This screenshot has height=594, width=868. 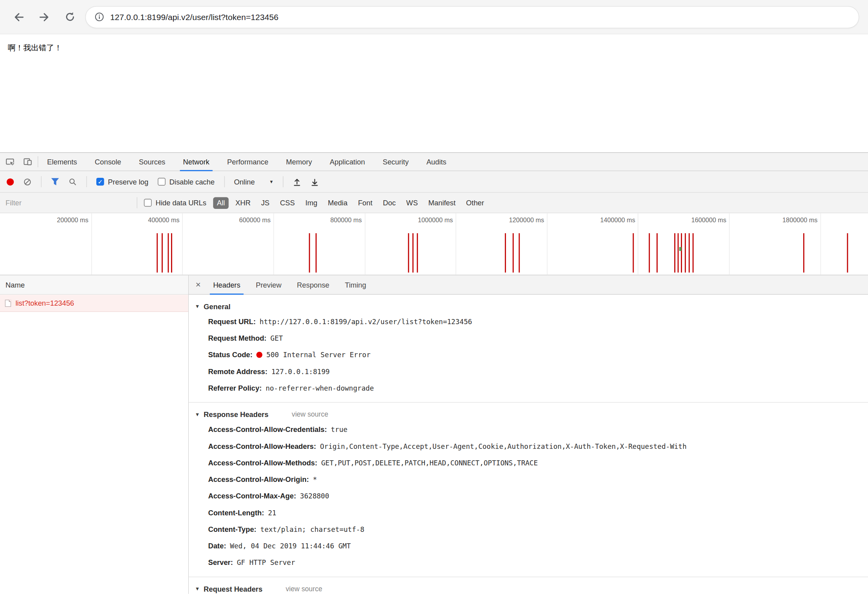 What do you see at coordinates (175, 203) in the screenshot?
I see `hide-data-urls-checkbox: Hide data URLs` at bounding box center [175, 203].